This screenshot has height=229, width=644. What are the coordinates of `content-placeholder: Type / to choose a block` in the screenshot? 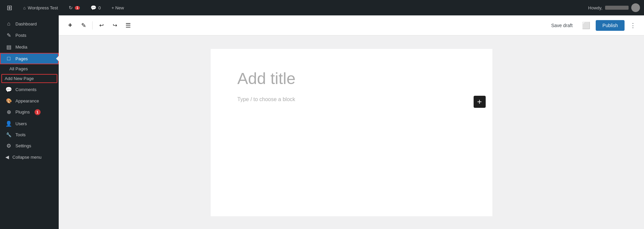 It's located at (266, 99).